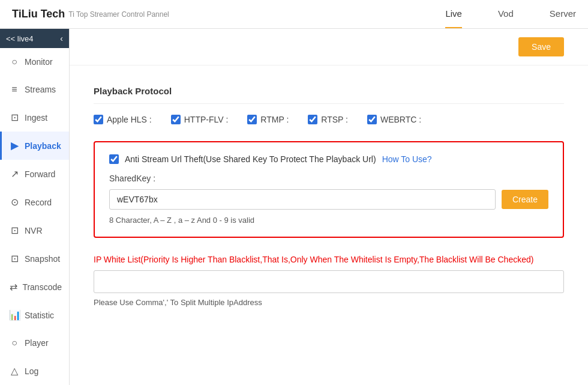  I want to click on sidebar-item-label: Forward, so click(40, 174).